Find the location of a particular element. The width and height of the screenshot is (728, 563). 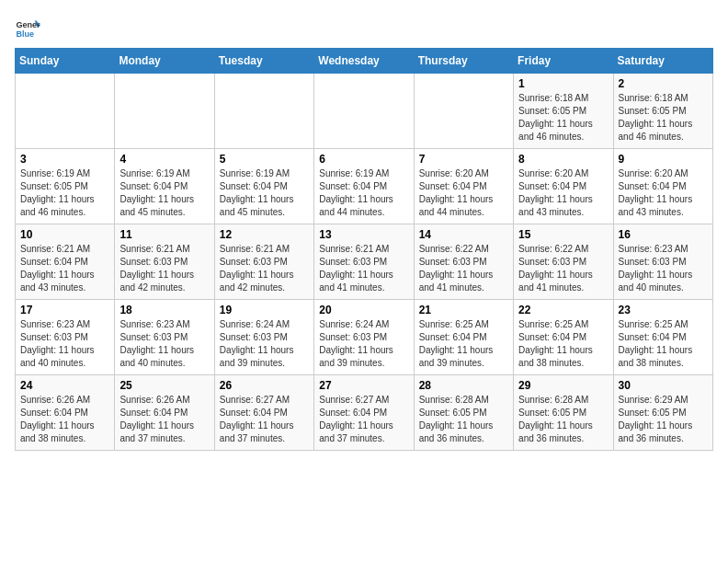

page-header: General Blue is located at coordinates (364, 28).